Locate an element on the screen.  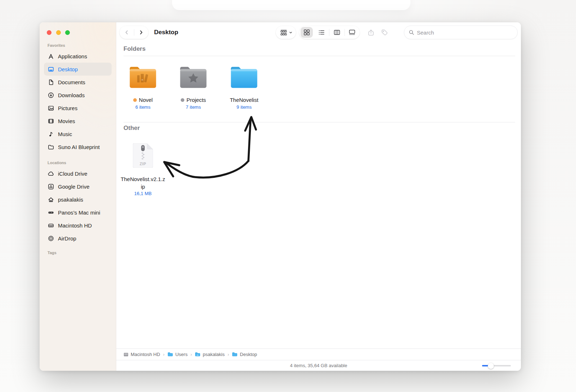
breadcrumb-users: Users is located at coordinates (177, 354).